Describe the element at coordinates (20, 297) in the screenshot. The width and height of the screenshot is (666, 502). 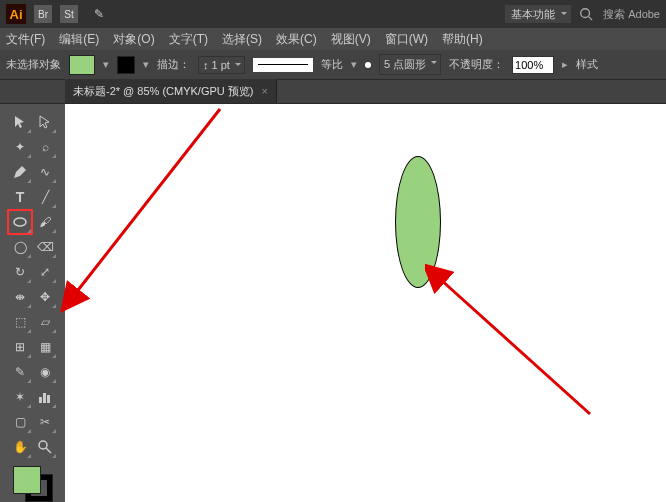
I see `width-tool: ⇼` at that location.